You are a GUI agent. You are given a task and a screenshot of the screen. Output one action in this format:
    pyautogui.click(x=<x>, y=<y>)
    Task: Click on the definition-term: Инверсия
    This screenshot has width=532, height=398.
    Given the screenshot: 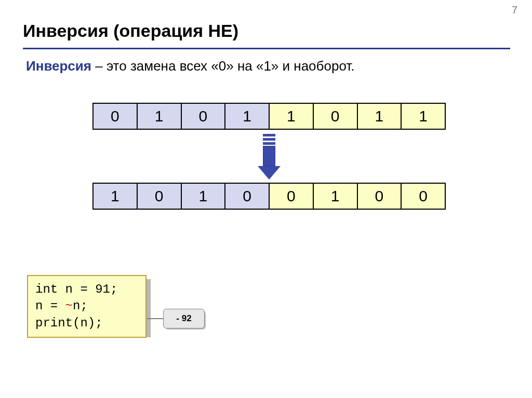 What is the action you would take?
    pyautogui.click(x=59, y=66)
    